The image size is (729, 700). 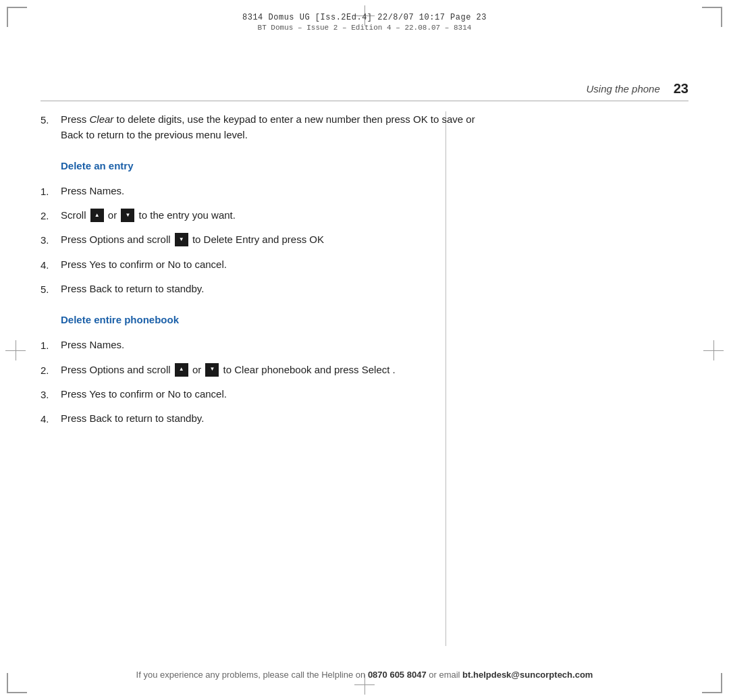 What do you see at coordinates (51, 265) in the screenshot?
I see `step-num-4a: 4.` at bounding box center [51, 265].